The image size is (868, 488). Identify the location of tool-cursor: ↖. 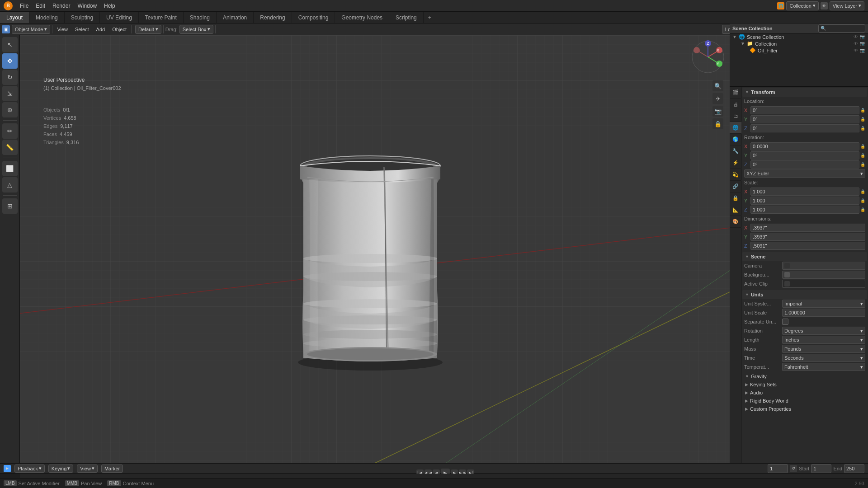
(10, 45).